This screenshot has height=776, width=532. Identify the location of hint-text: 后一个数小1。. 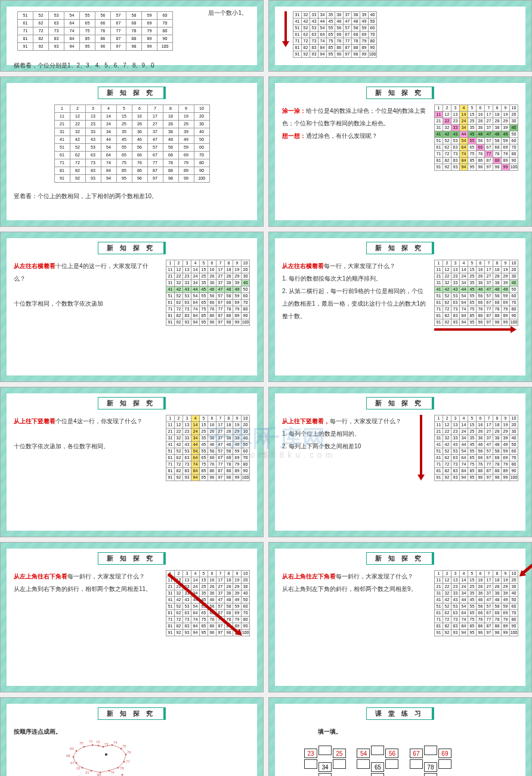
(228, 13).